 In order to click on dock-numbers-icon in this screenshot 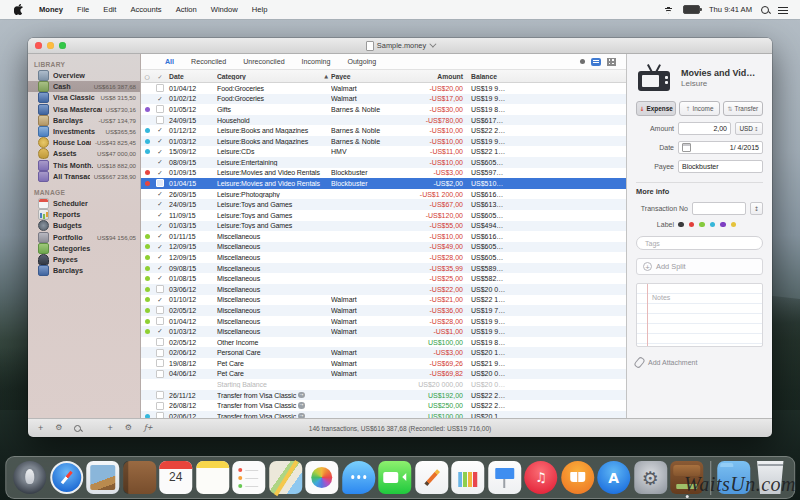, I will do `click(468, 478)`.